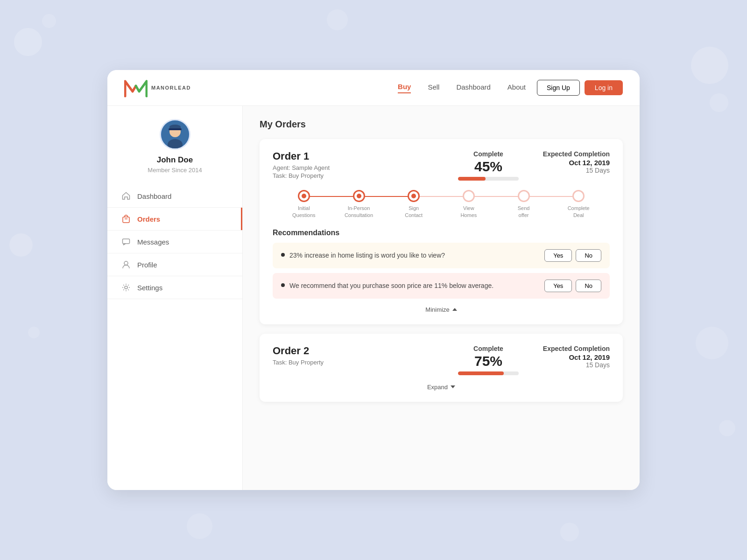 The width and height of the screenshot is (747, 560). What do you see at coordinates (441, 360) in the screenshot?
I see `order-2-header: Order 2 Task: Buy Property Complete 75% …` at bounding box center [441, 360].